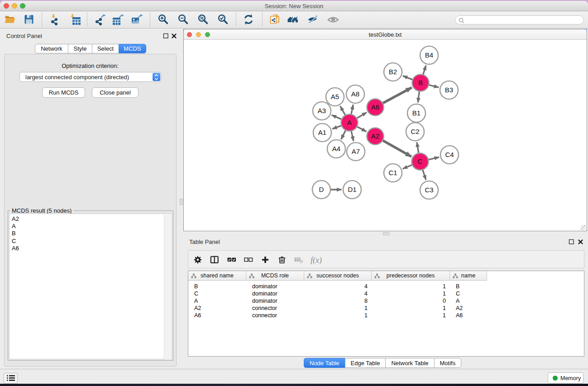 Image resolution: width=588 pixels, height=386 pixels. I want to click on show-eye-icon, so click(333, 19).